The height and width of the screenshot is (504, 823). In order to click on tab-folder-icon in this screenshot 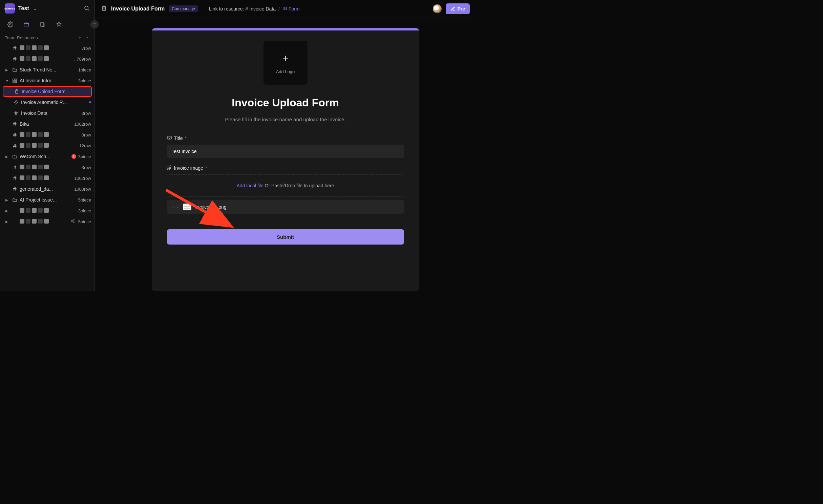, I will do `click(26, 24)`.